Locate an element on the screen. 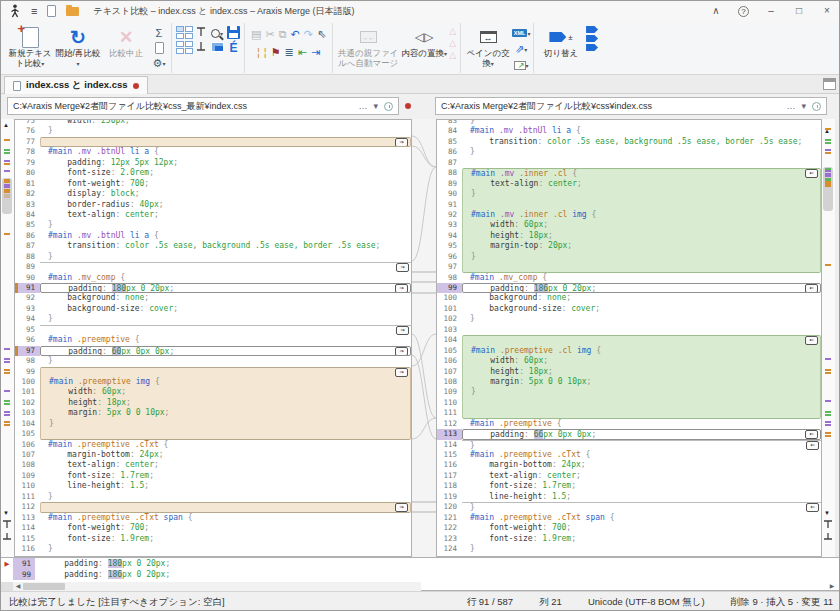 The height and width of the screenshot is (611, 840). code-line: 112→ is located at coordinates (213, 507).